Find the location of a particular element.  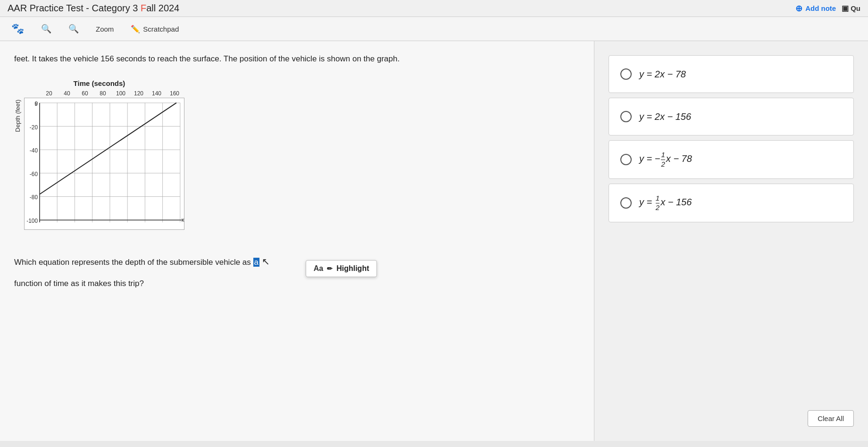

plus-icon: ⊕ is located at coordinates (799, 8).